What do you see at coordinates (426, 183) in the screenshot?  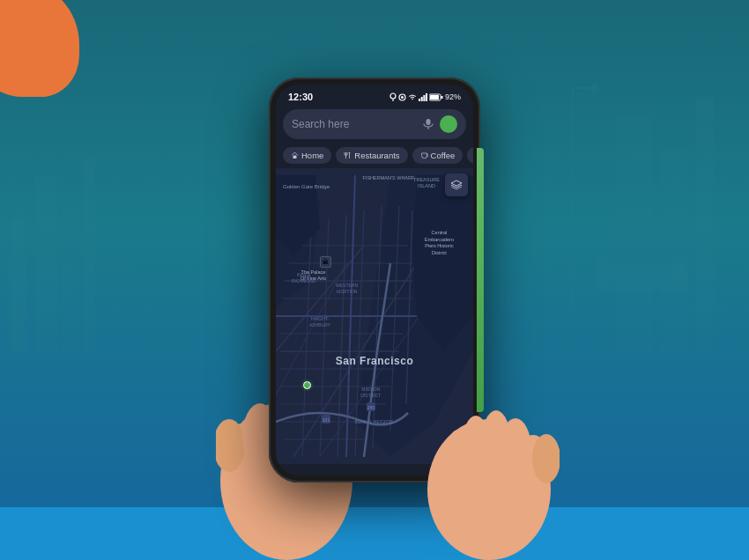 I see `treasure-island-label: TREASUREISLAND` at bounding box center [426, 183].